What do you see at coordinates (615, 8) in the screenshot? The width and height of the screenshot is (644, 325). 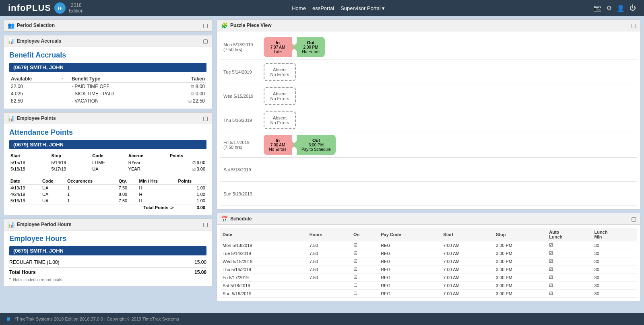 I see `header-icons: 📷 ⚙ 👤 ⏻` at bounding box center [615, 8].